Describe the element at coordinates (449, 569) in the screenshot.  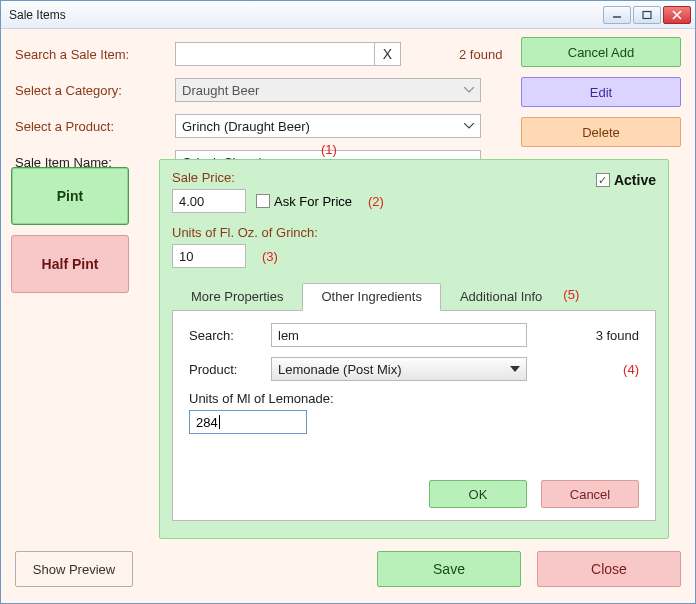
I see `save-button: Save` at that location.